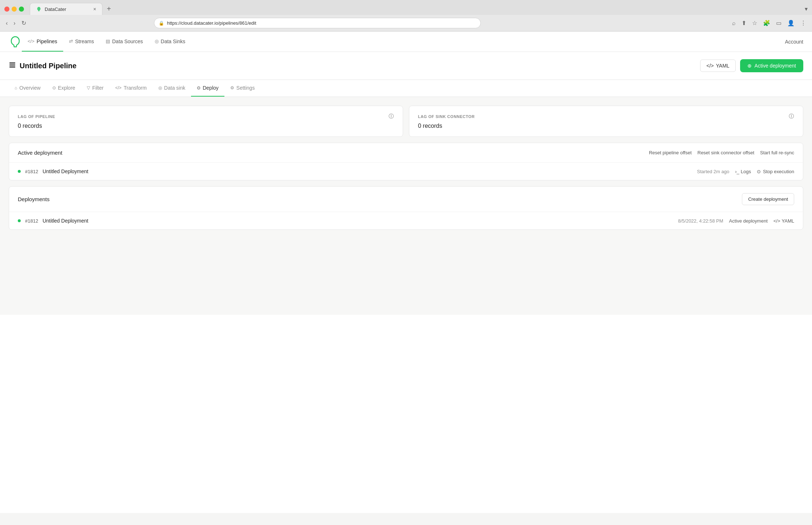 Image resolution: width=812 pixels, height=525 pixels. Describe the element at coordinates (40, 152) in the screenshot. I see `active-deployment-title: Active deployment` at that location.